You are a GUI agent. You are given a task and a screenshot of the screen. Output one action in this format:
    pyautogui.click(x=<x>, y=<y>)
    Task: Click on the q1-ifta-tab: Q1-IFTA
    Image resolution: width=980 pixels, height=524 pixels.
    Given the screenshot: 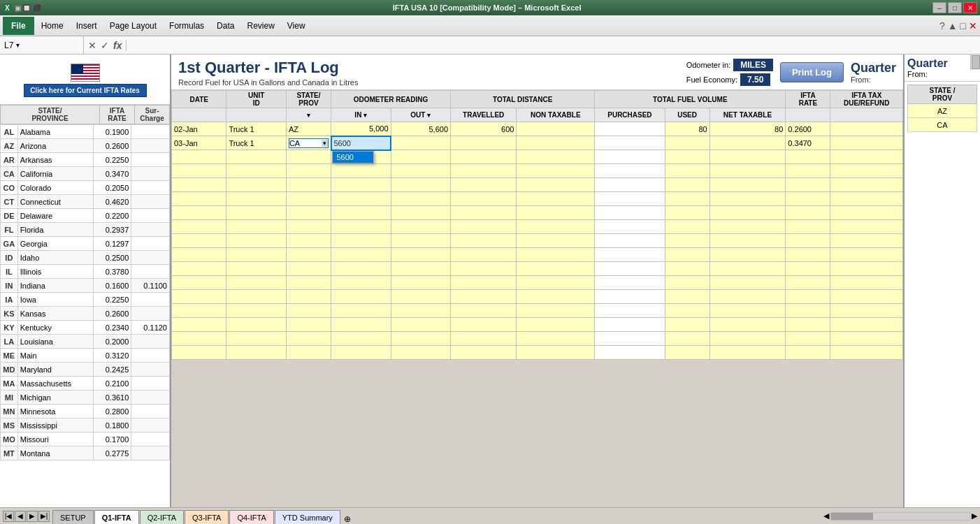 What is the action you would take?
    pyautogui.click(x=117, y=517)
    